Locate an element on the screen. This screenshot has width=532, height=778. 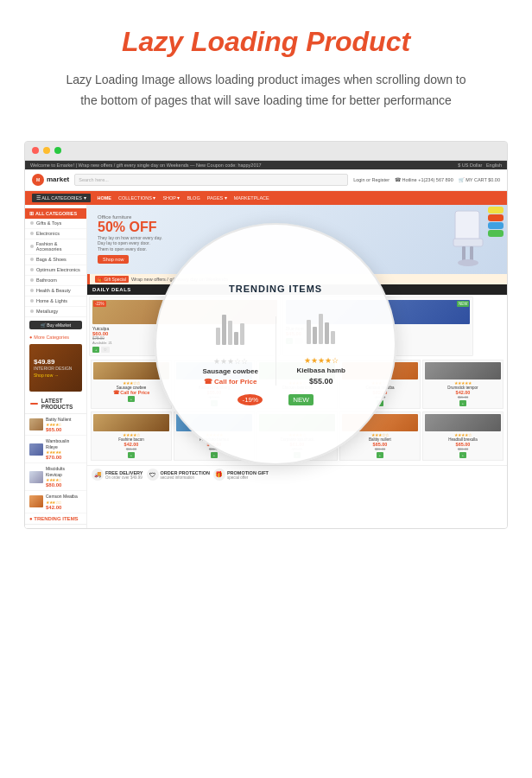
new-badge-circle: NEW is located at coordinates (301, 399).